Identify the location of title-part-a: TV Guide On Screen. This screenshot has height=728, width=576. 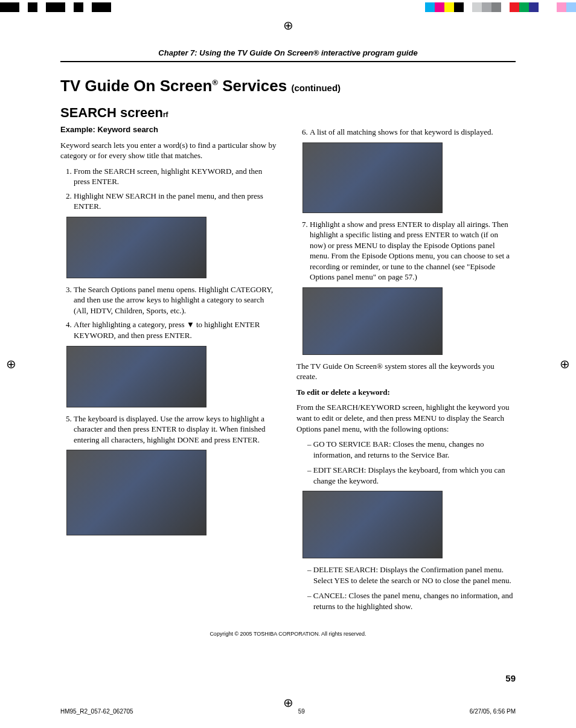
(136, 86).